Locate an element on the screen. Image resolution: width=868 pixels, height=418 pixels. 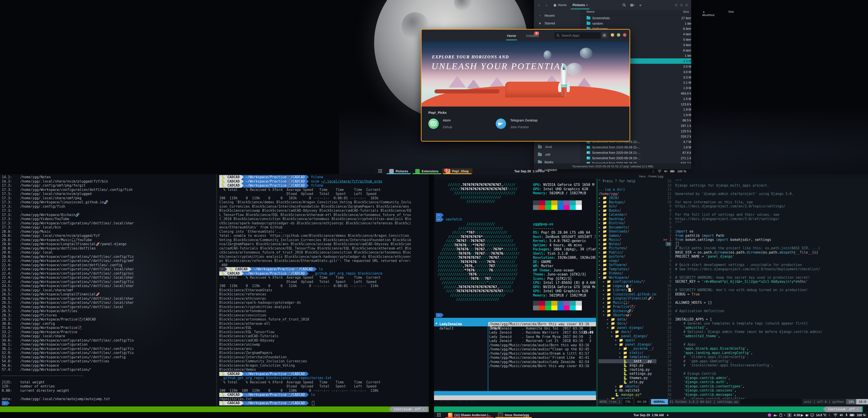
timer: 4:38 ▶ is located at coordinates (799, 415).